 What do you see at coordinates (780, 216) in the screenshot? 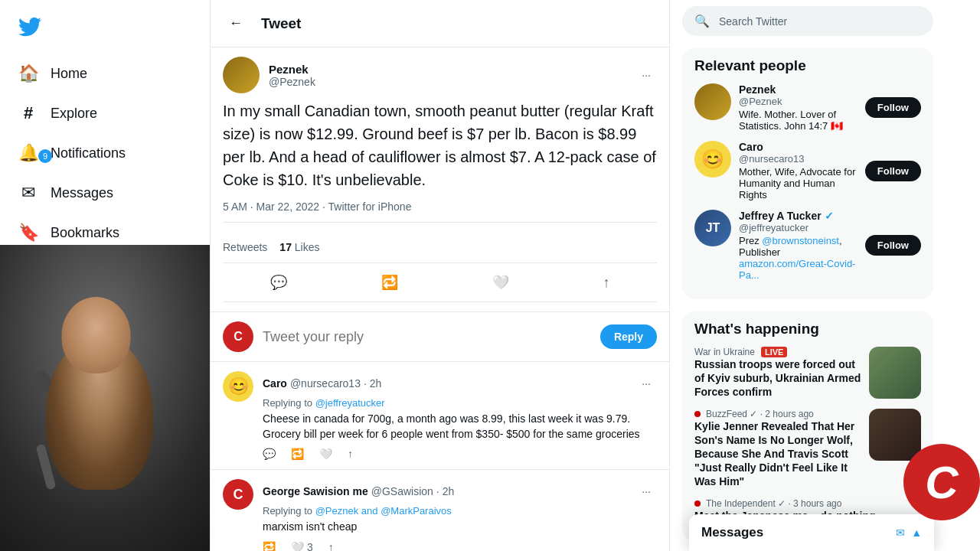
I see `jeffrey-name-text: Jeffrey A Tucker` at bounding box center [780, 216].